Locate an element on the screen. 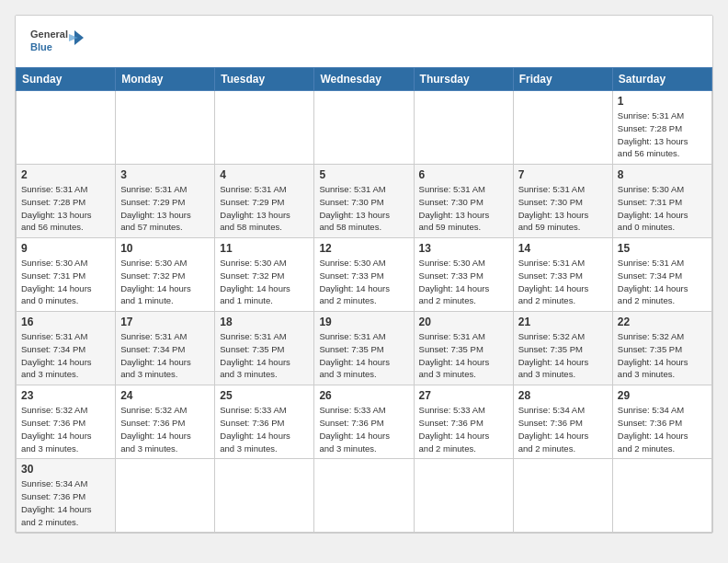  day-number: 25 is located at coordinates (265, 396).